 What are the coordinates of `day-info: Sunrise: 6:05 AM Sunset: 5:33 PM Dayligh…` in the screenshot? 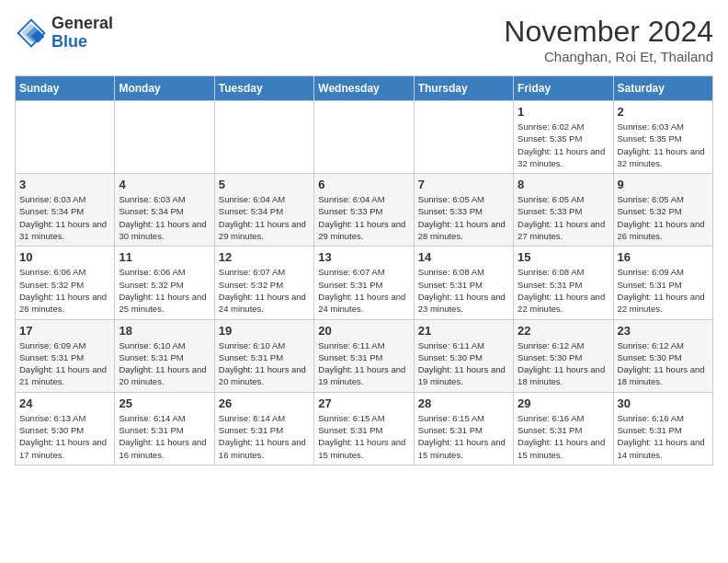 It's located at (463, 217).